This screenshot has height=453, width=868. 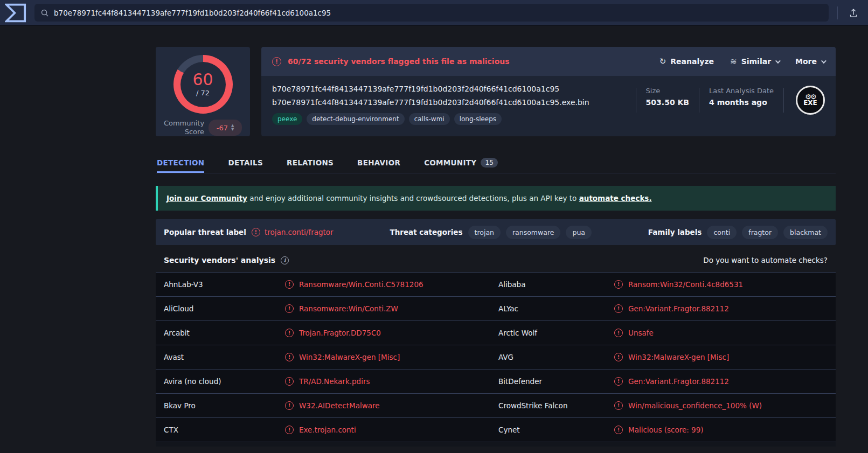 What do you see at coordinates (224, 357) in the screenshot?
I see `vendor-name: Avast` at bounding box center [224, 357].